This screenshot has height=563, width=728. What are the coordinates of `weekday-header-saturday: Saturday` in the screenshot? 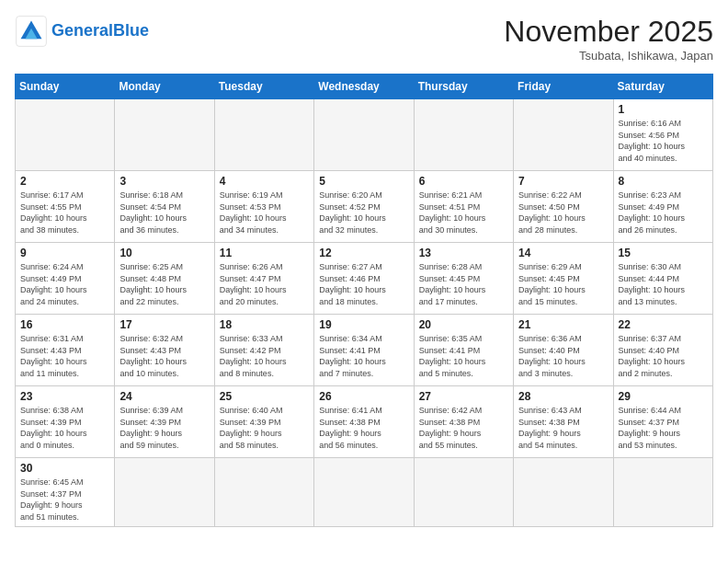 It's located at (663, 86).